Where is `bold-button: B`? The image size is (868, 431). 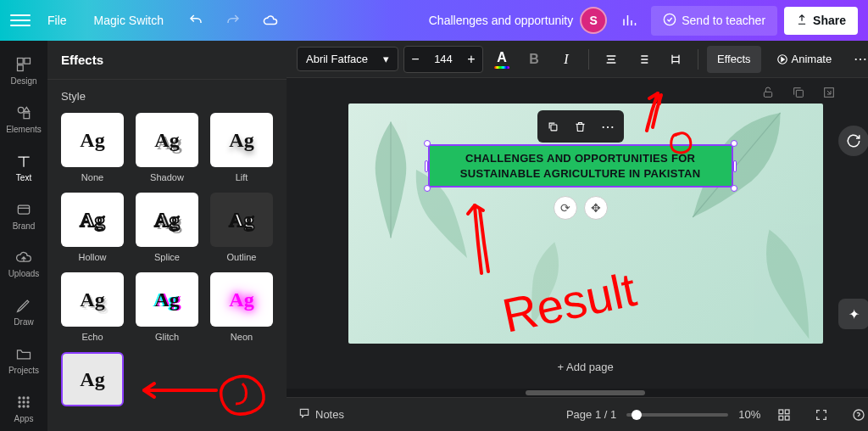 bold-button: B is located at coordinates (534, 59).